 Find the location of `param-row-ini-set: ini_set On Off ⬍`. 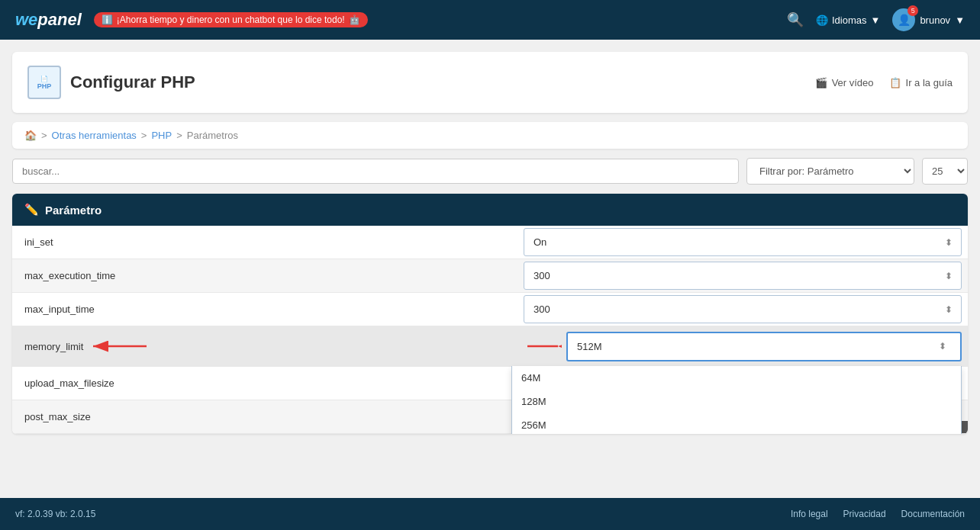

param-row-ini-set: ini_set On Off ⬍ is located at coordinates (490, 243).